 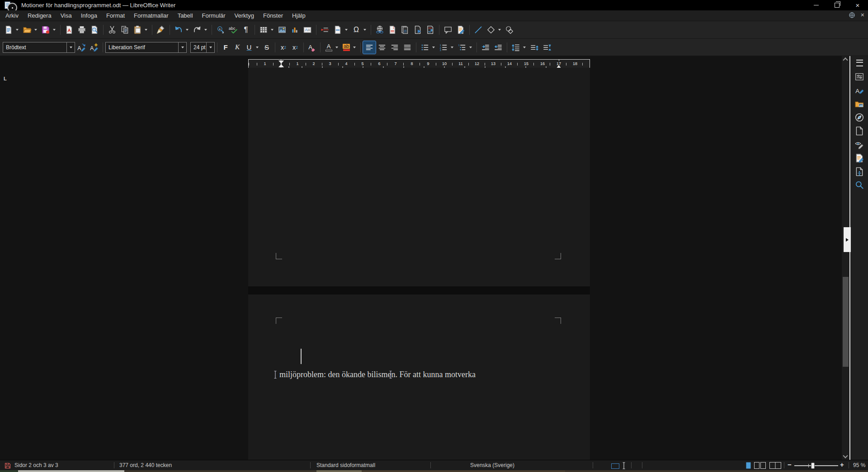 I want to click on insert-cross-reference-button, so click(x=430, y=30).